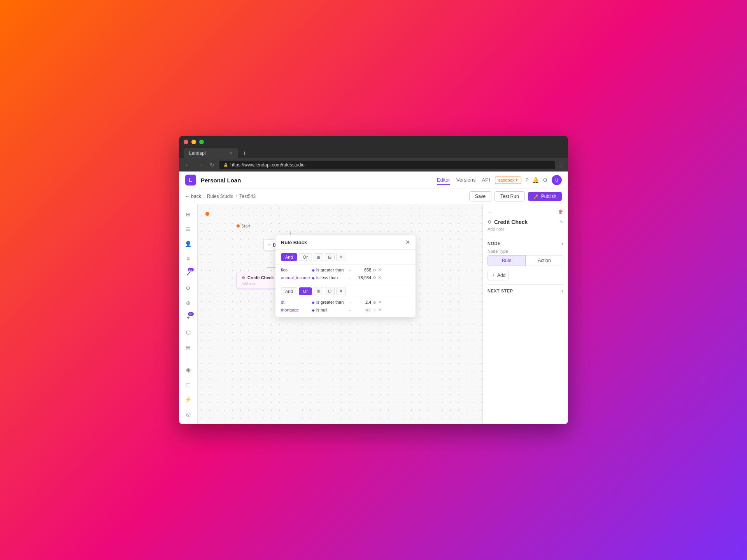 The image size is (747, 560). What do you see at coordinates (535, 180) in the screenshot?
I see `notification-icon: 🔔` at bounding box center [535, 180].